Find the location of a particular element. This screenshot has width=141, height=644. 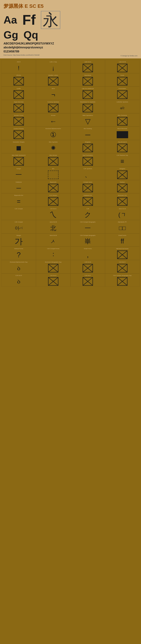

cell-symbol: ■ is located at coordinates (18, 148).